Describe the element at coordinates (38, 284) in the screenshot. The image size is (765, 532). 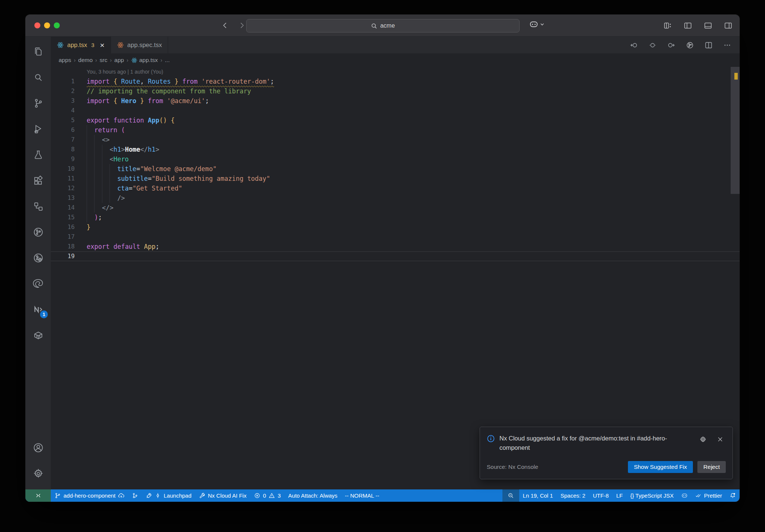
I see `activity-item-edge-tools` at that location.